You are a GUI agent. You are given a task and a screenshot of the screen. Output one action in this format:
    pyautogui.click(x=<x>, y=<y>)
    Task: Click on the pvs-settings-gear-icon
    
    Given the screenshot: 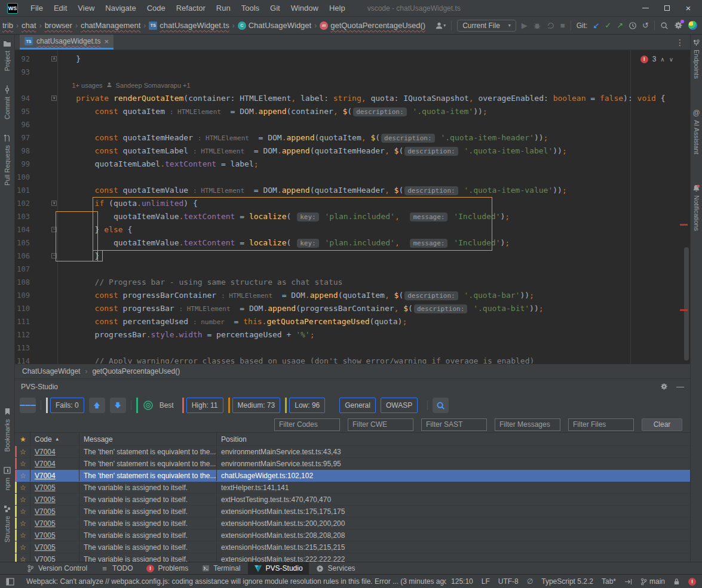 What is the action you would take?
    pyautogui.click(x=664, y=387)
    